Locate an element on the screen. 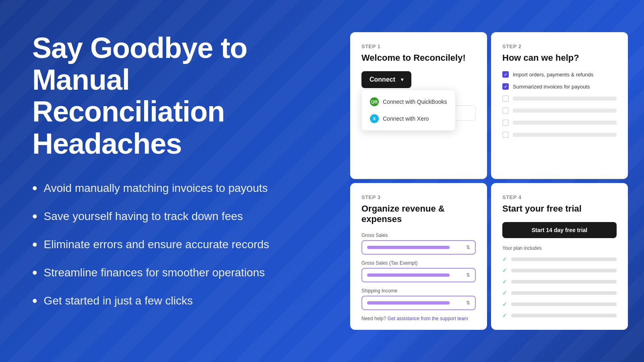 This screenshot has height=362, width=644. gross-sales-select: ⇅ is located at coordinates (419, 247).